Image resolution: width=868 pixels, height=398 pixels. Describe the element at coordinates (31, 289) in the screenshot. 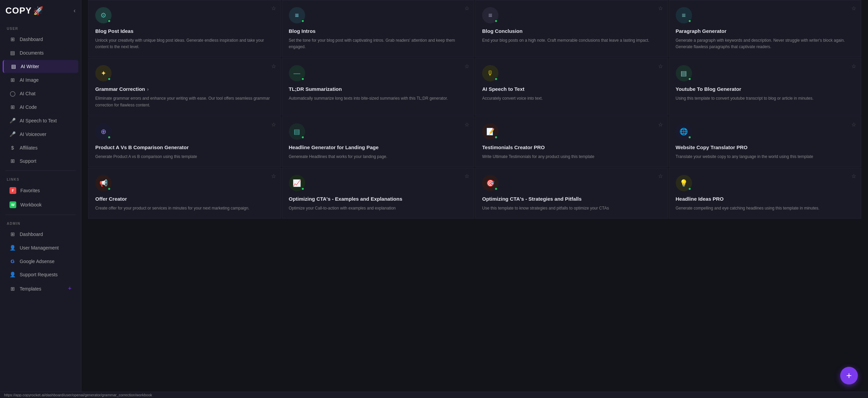

I see `sidebar-item-label: Templates` at that location.